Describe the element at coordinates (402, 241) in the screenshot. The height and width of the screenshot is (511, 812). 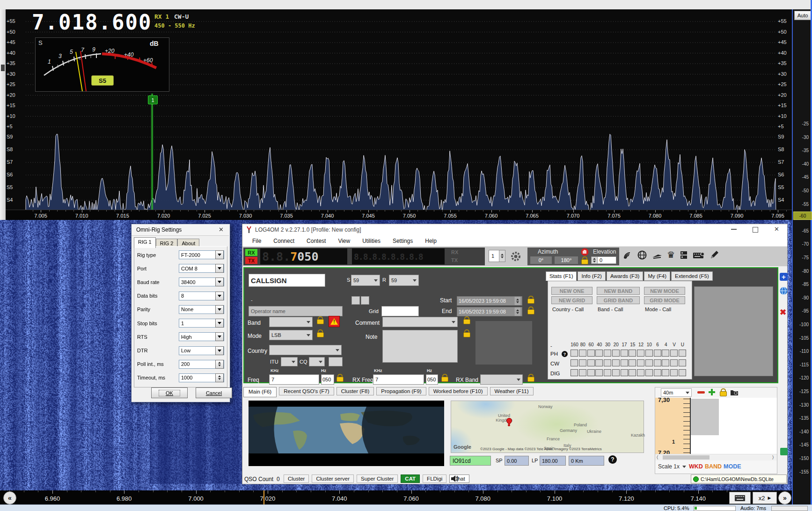
I see `menu-settings: Settings` at that location.